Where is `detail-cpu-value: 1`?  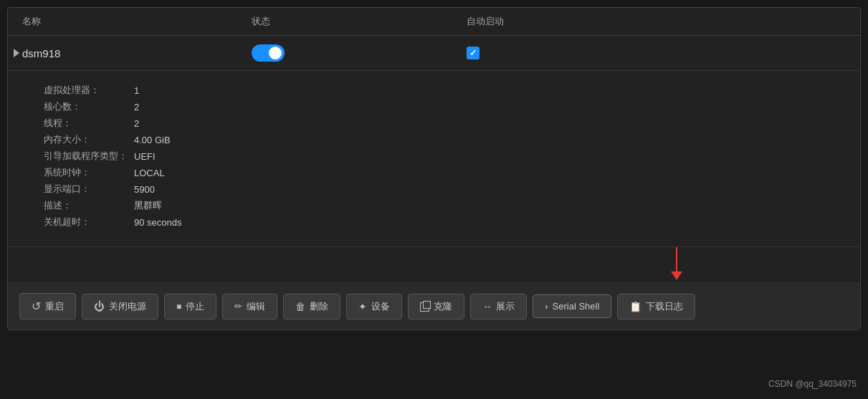
detail-cpu-value: 1 is located at coordinates (136, 90).